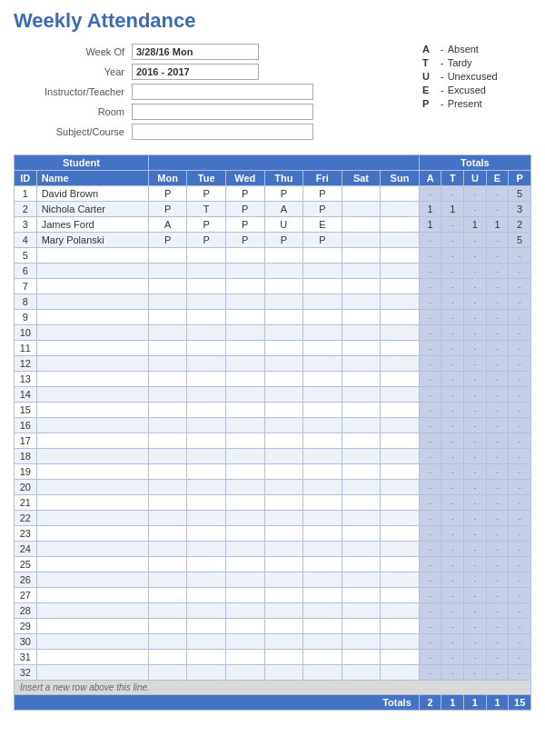  What do you see at coordinates (520, 703) in the screenshot?
I see `totals-p: 15` at bounding box center [520, 703].